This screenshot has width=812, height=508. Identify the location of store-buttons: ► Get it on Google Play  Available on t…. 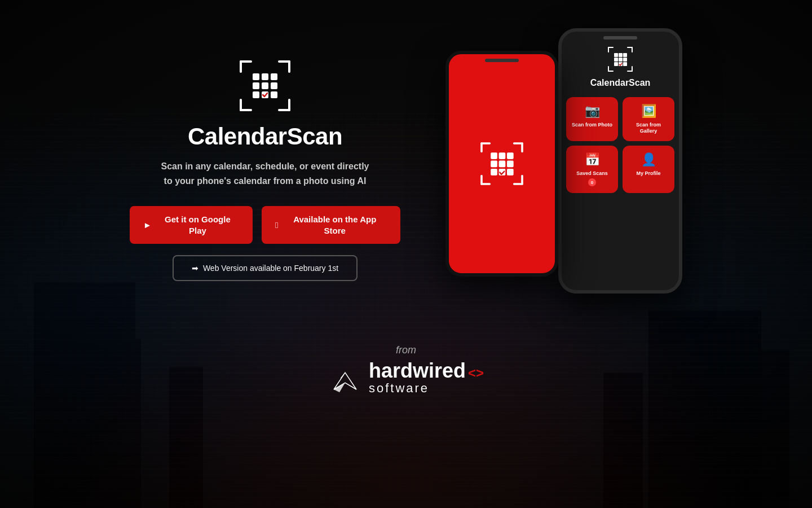
(265, 225).